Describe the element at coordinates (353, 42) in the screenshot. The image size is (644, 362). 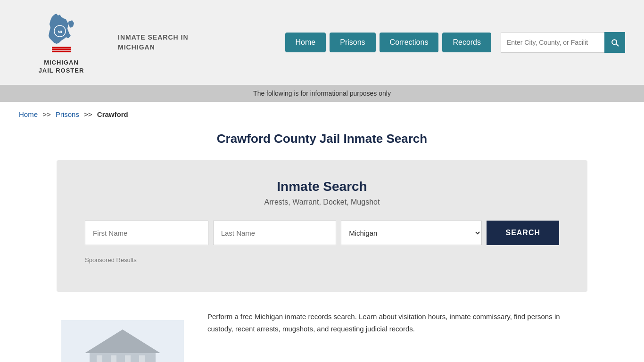
I see `nav-prisons: Prisons` at that location.